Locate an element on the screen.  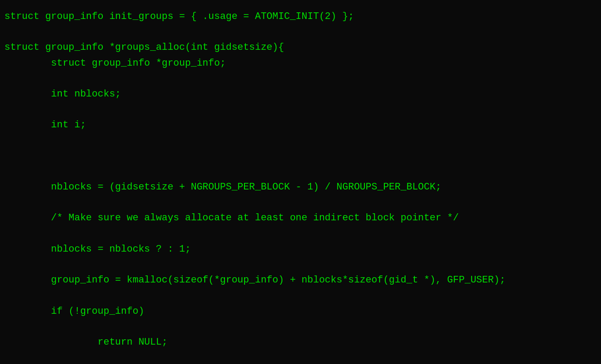
code-line: if (!group_info) is located at coordinates (300, 311).